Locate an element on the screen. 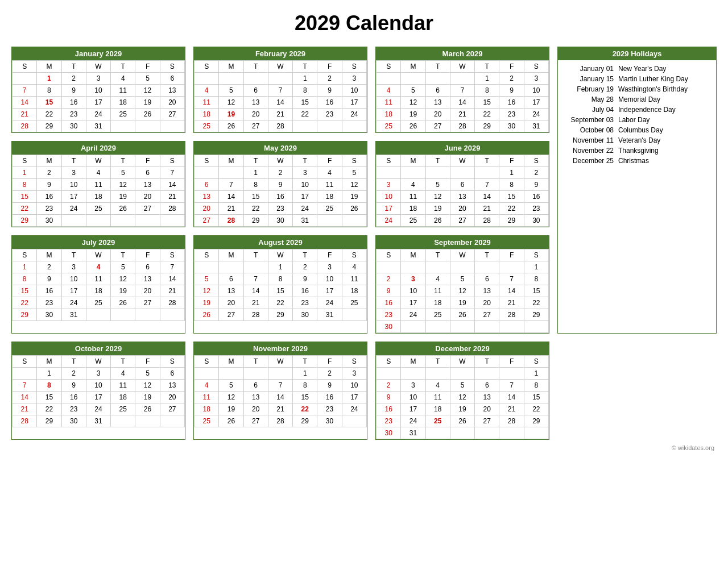 This screenshot has width=728, height=562. holiday-name: Martin Luther King Day is located at coordinates (653, 79).